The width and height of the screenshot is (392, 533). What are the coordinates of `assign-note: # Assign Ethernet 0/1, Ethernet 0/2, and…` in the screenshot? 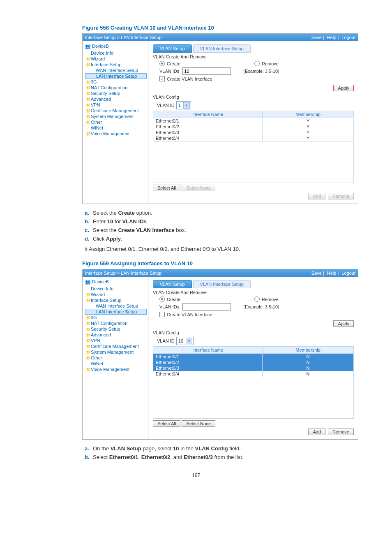 It's located at (226, 249).